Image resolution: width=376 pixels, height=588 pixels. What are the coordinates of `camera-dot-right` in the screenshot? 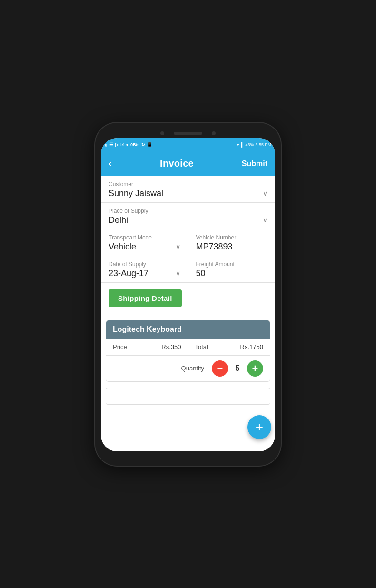 It's located at (214, 133).